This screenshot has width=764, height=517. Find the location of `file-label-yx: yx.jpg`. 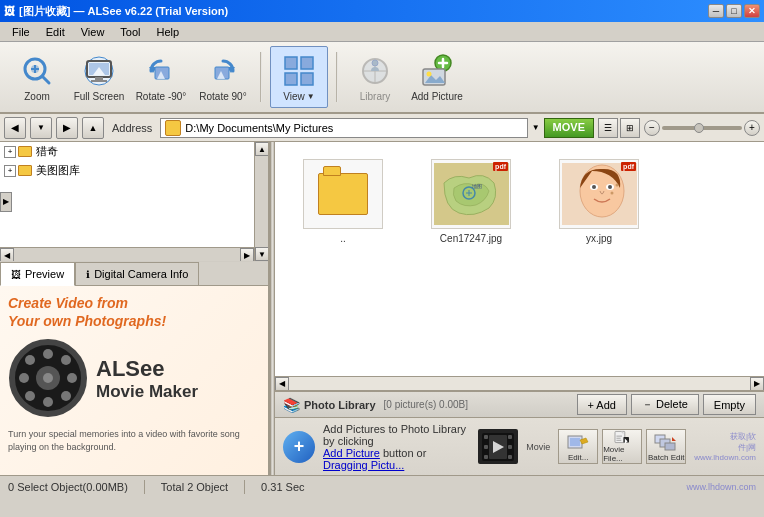

file-label-yx: yx.jpg is located at coordinates (599, 238).